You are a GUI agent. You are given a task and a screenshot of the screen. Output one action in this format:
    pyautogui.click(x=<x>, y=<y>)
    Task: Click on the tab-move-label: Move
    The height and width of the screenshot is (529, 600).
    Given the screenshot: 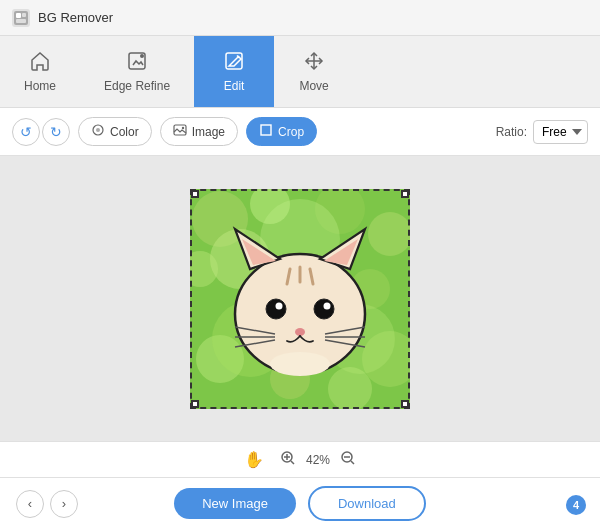 What is the action you would take?
    pyautogui.click(x=314, y=86)
    